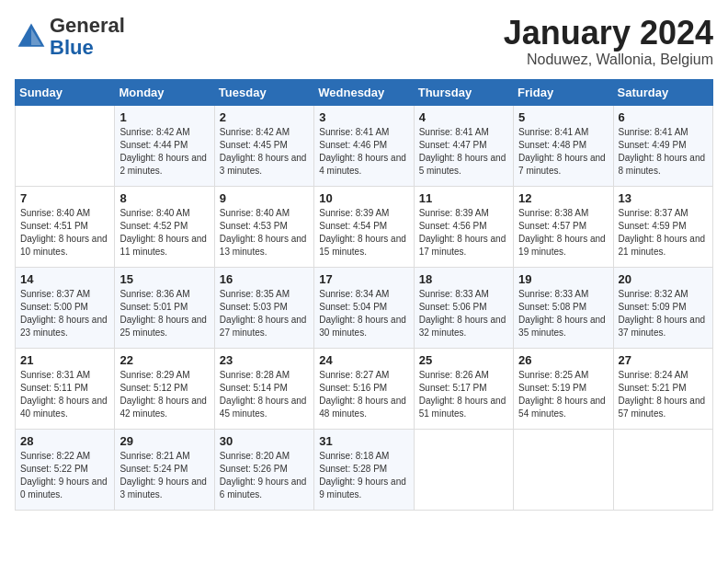  What do you see at coordinates (609, 33) in the screenshot?
I see `main-title: January 2024` at bounding box center [609, 33].